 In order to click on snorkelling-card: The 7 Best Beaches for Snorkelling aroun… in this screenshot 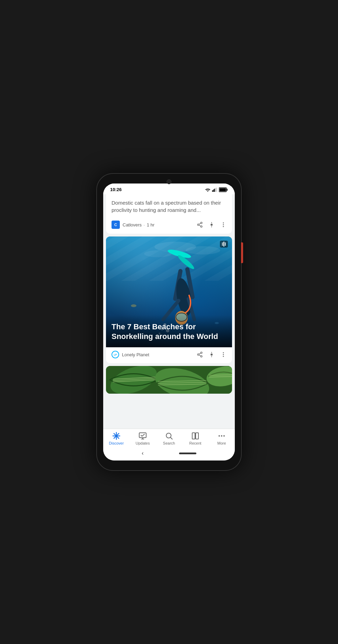, I will do `click(169, 300)`.